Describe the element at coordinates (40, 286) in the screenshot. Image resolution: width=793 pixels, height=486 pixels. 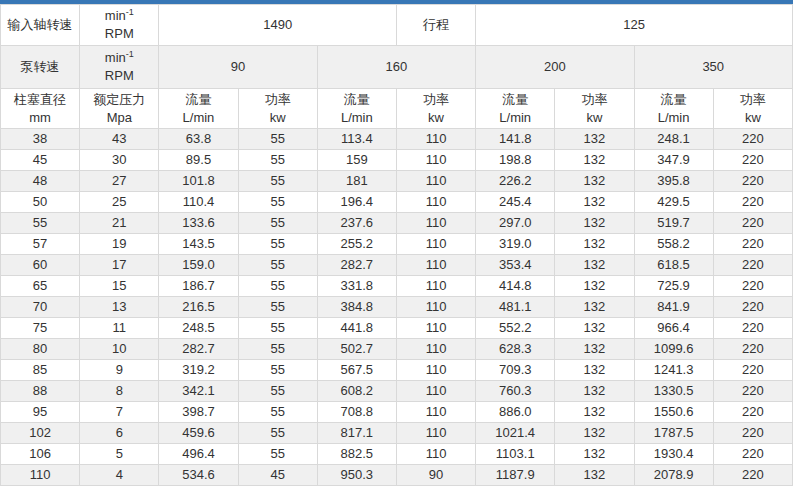
I see `cell: 65` at that location.